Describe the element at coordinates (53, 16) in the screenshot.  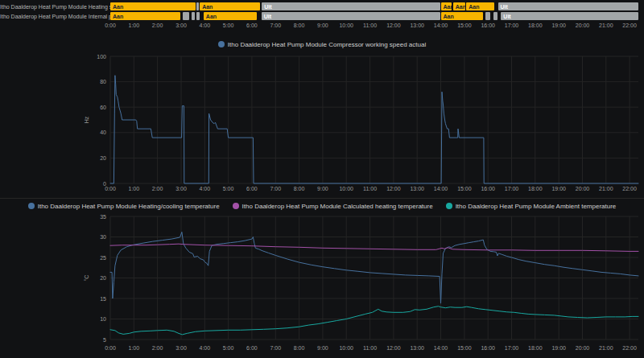
I see `timeline-row-label: Itho Daalderop Heat Pump Module Internal…` at that location.